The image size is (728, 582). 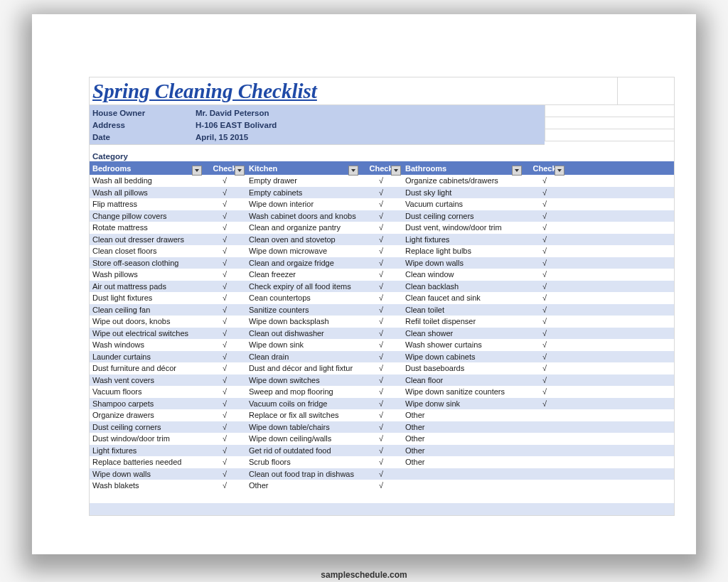 I want to click on kitchen-task: Dust and décor and light fixtur, so click(x=303, y=368).